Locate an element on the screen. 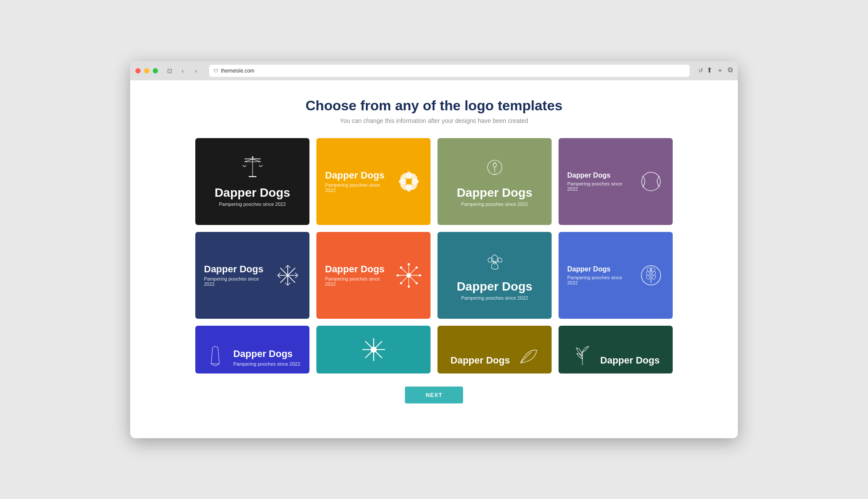 The height and width of the screenshot is (499, 868). card-5-tagline: Pampering pooches since 2022 is located at coordinates (236, 281).